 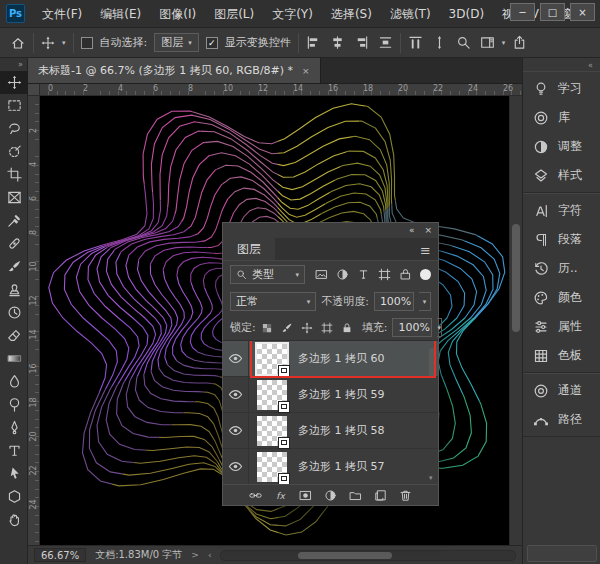 What do you see at coordinates (562, 326) in the screenshot?
I see `properties-panel: 属性` at bounding box center [562, 326].